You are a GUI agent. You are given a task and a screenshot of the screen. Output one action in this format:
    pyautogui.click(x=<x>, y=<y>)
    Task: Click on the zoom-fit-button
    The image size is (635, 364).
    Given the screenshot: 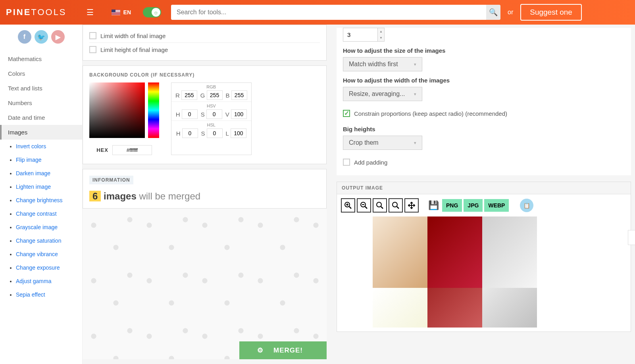 What is the action you would take?
    pyautogui.click(x=380, y=205)
    